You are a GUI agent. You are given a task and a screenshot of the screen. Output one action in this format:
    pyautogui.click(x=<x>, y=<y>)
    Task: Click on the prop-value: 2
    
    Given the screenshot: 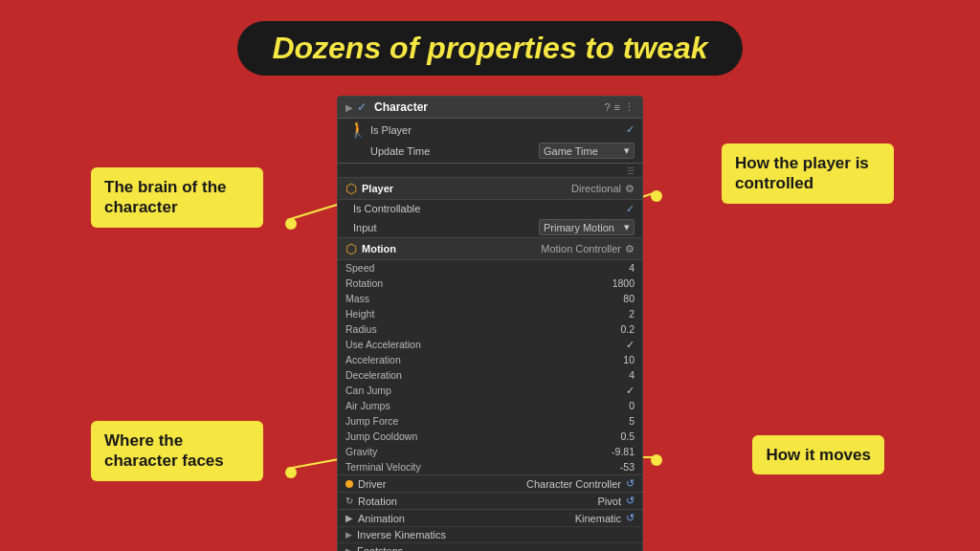 What is the action you would take?
    pyautogui.click(x=632, y=314)
    